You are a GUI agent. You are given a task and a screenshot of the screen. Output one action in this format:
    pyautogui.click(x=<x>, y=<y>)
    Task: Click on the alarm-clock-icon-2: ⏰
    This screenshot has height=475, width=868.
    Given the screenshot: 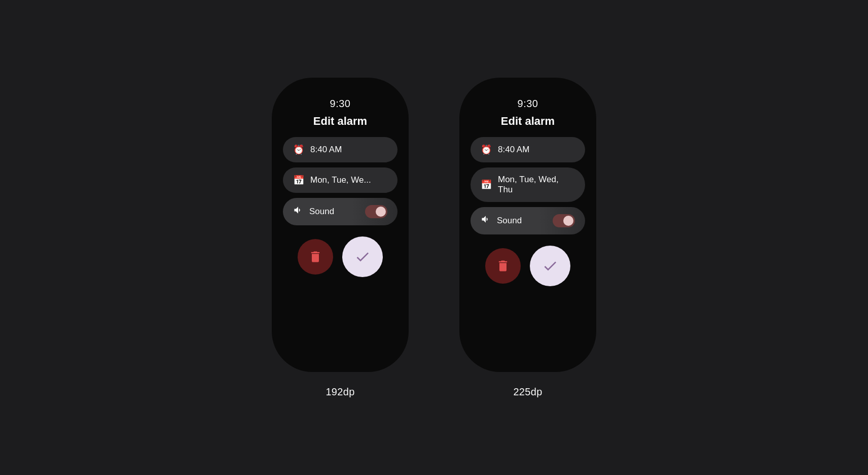 What is the action you would take?
    pyautogui.click(x=486, y=150)
    